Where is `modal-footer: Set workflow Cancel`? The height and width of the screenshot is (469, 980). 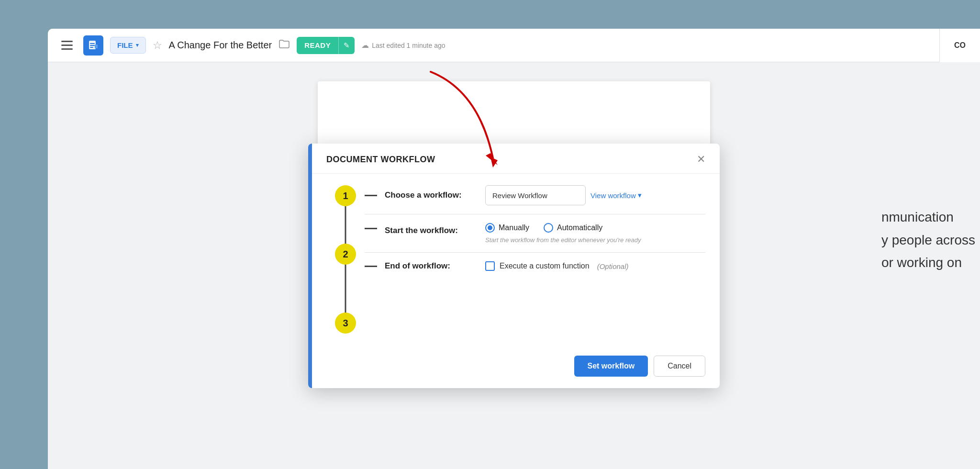 modal-footer: Set workflow Cancel is located at coordinates (516, 368).